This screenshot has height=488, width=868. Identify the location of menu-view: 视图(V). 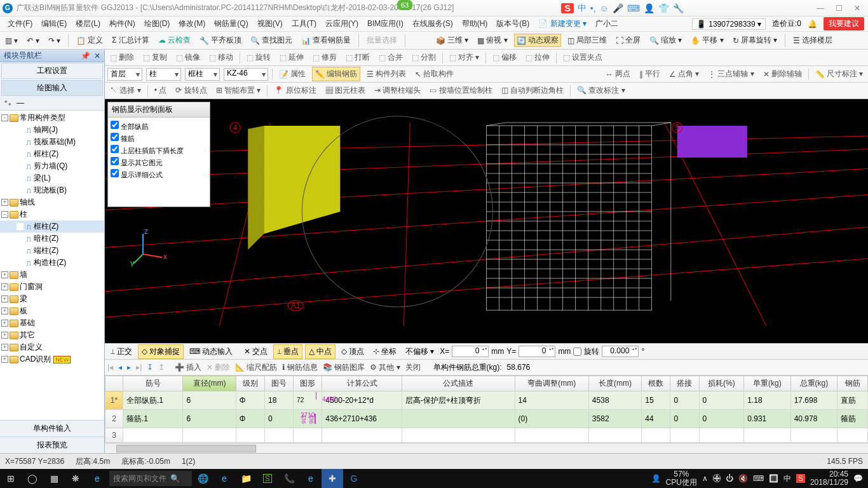
(270, 24).